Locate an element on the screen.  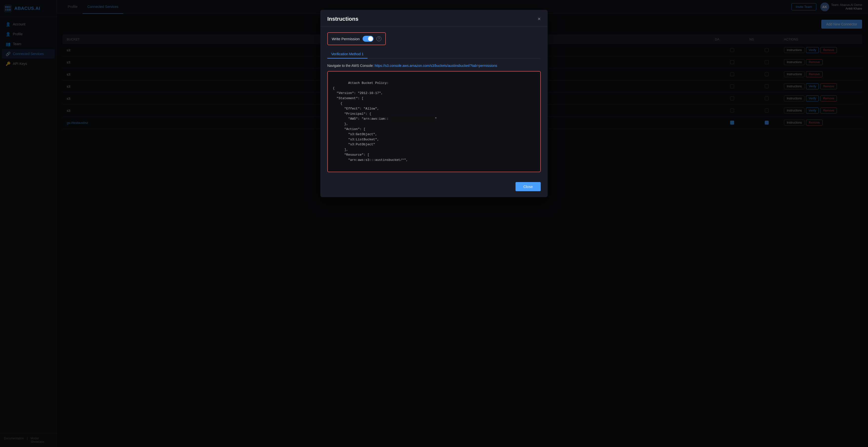
code-block: Attach Bucket Policy: { "Version": "2012… is located at coordinates (434, 122).